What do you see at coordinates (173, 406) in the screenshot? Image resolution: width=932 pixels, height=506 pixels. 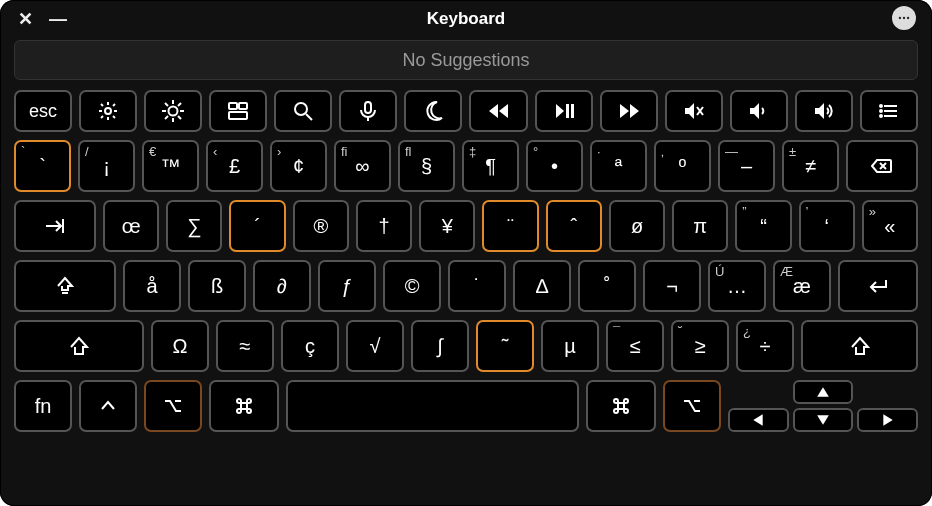 I see `option-left-key` at bounding box center [173, 406].